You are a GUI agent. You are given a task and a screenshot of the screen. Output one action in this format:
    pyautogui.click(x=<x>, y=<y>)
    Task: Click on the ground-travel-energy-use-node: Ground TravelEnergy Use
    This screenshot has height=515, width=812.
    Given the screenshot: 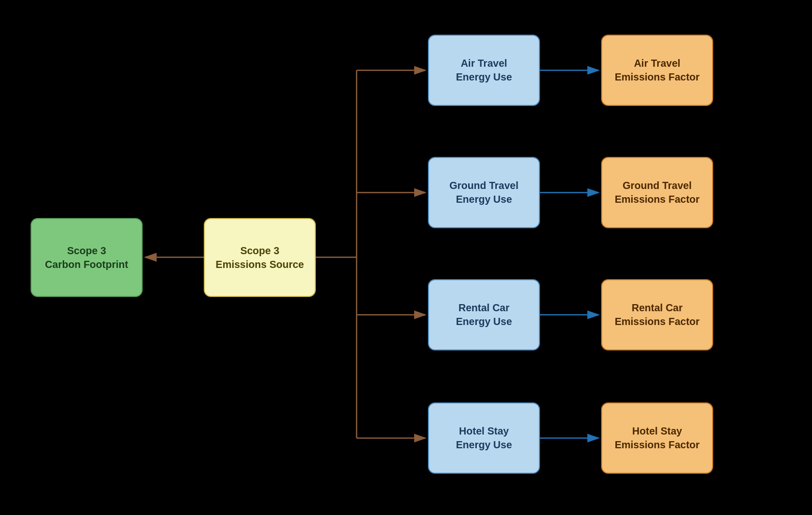 What is the action you would take?
    pyautogui.click(x=484, y=193)
    